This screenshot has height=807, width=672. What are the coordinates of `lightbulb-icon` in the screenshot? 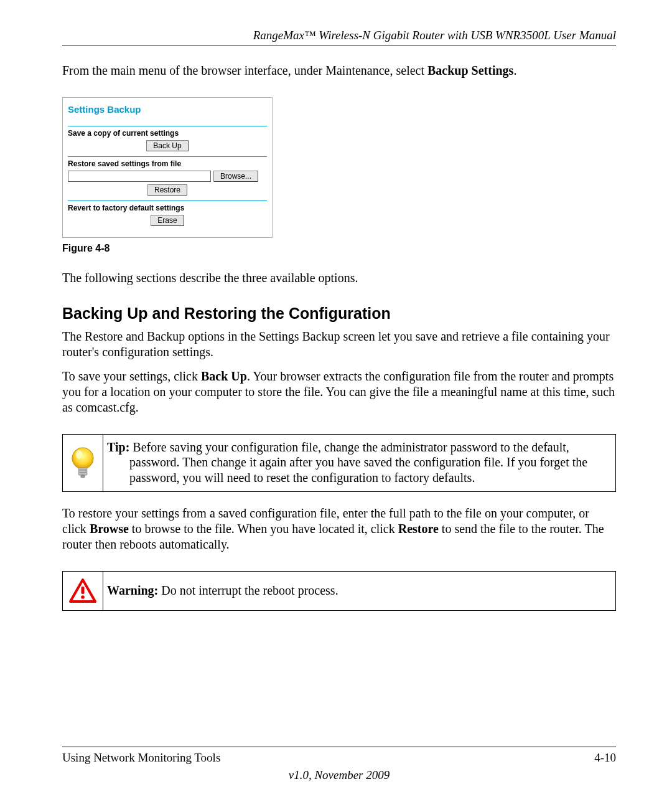 It's located at (83, 463).